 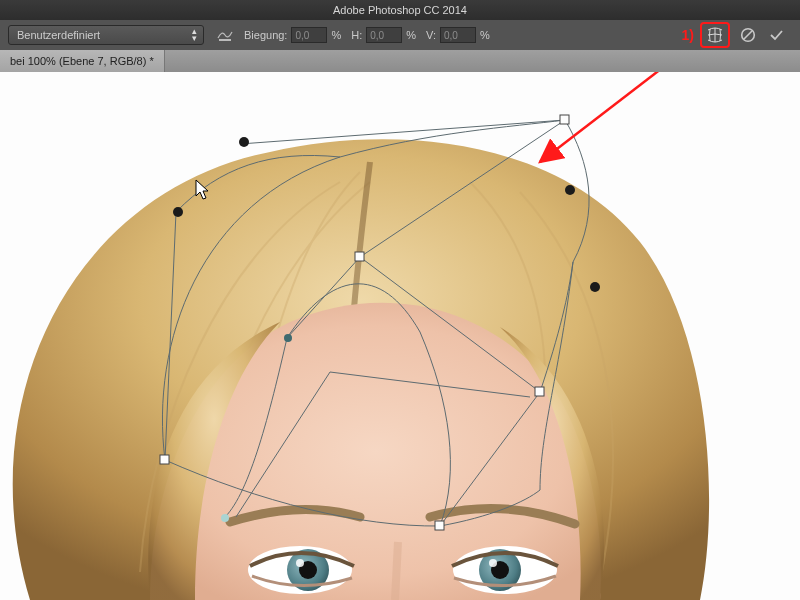 I want to click on v-input: 0,0, so click(x=458, y=35).